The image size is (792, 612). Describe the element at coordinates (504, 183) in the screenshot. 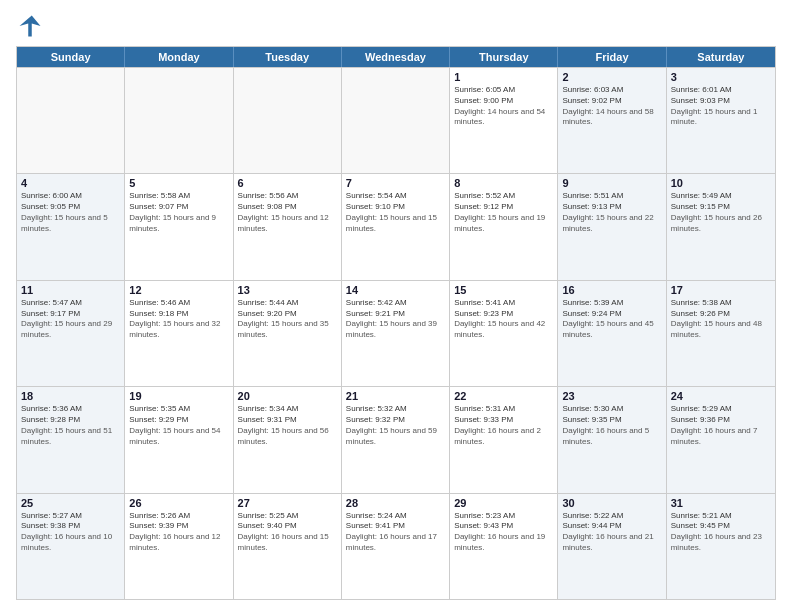

I see `day-number: 8` at that location.